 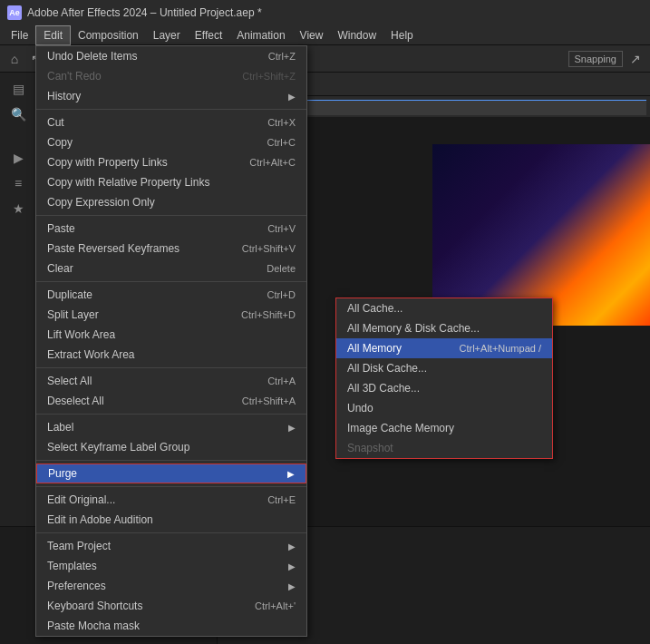 I want to click on menu-select-all: Select All Ctrl+A, so click(x=171, y=381).